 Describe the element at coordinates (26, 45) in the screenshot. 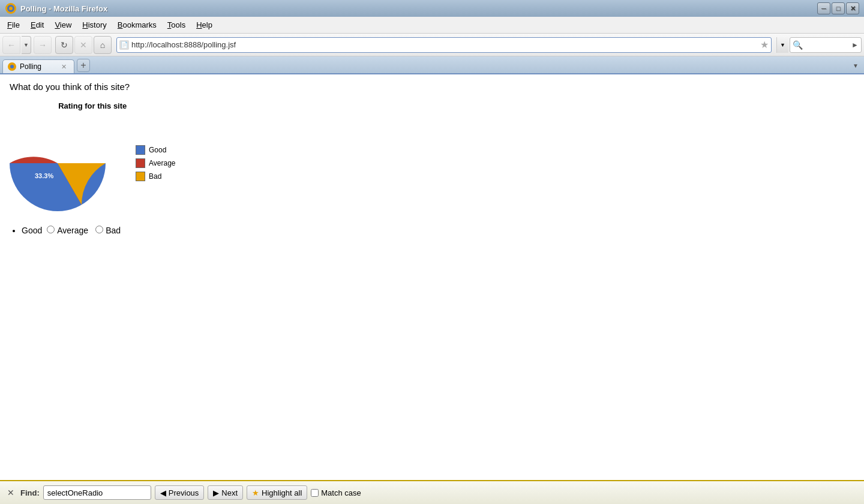

I see `back-dropdown: ▼` at that location.